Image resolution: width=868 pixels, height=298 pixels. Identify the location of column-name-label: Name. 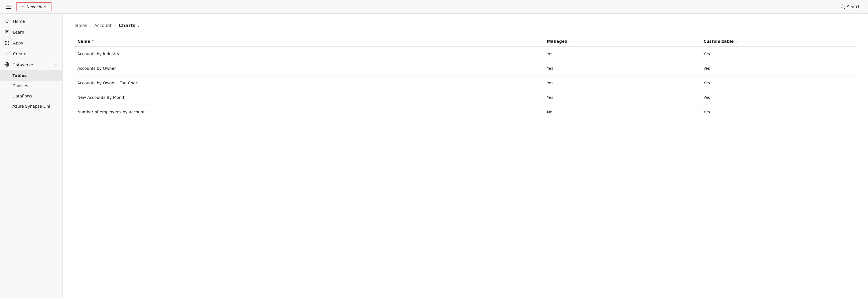
(84, 41).